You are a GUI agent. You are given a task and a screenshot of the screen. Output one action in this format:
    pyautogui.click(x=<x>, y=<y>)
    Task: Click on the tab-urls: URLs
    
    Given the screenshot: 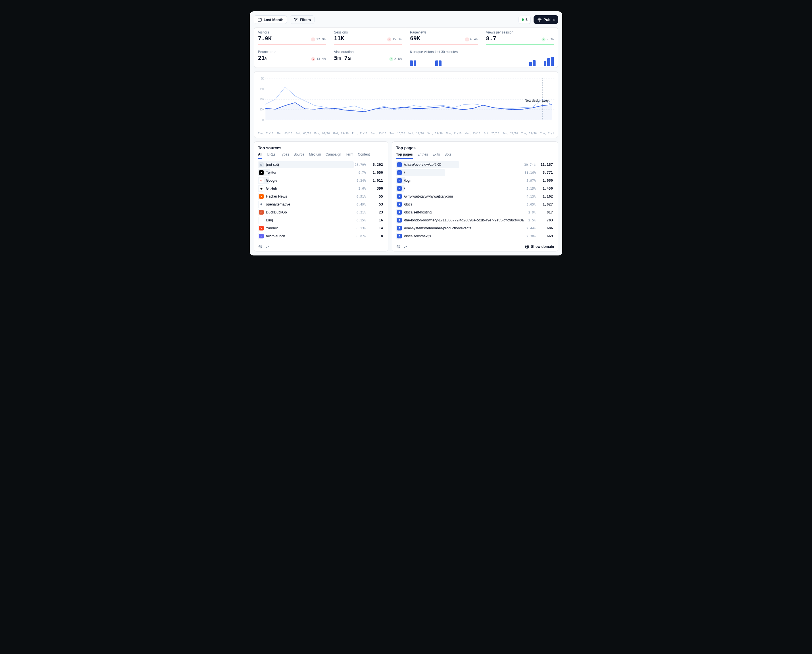 What is the action you would take?
    pyautogui.click(x=271, y=156)
    